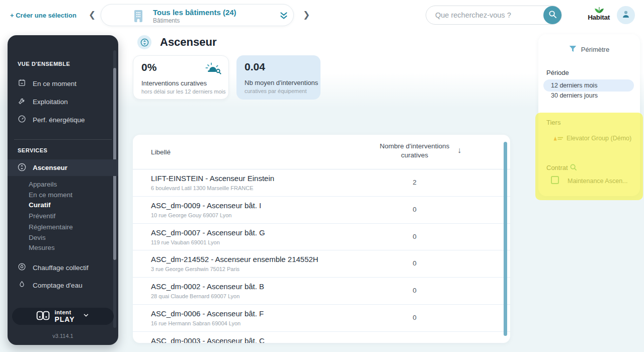  What do you see at coordinates (86, 316) in the screenshot?
I see `chevron-down-icon` at bounding box center [86, 316].